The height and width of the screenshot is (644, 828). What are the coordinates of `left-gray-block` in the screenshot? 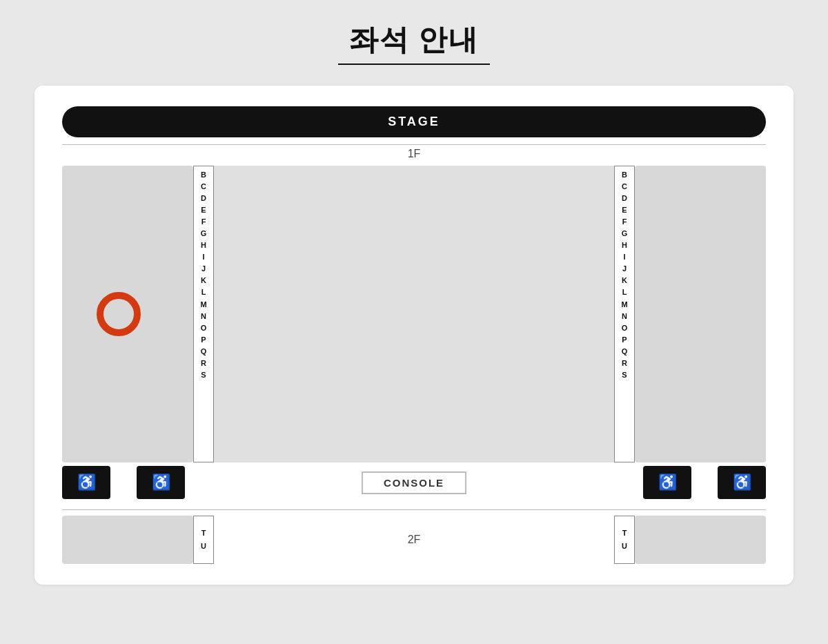 It's located at (128, 314).